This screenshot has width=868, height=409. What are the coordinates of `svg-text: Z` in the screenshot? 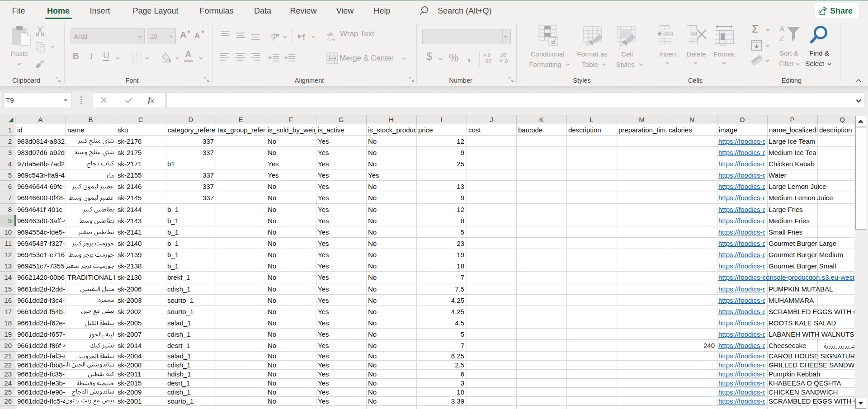 It's located at (782, 39).